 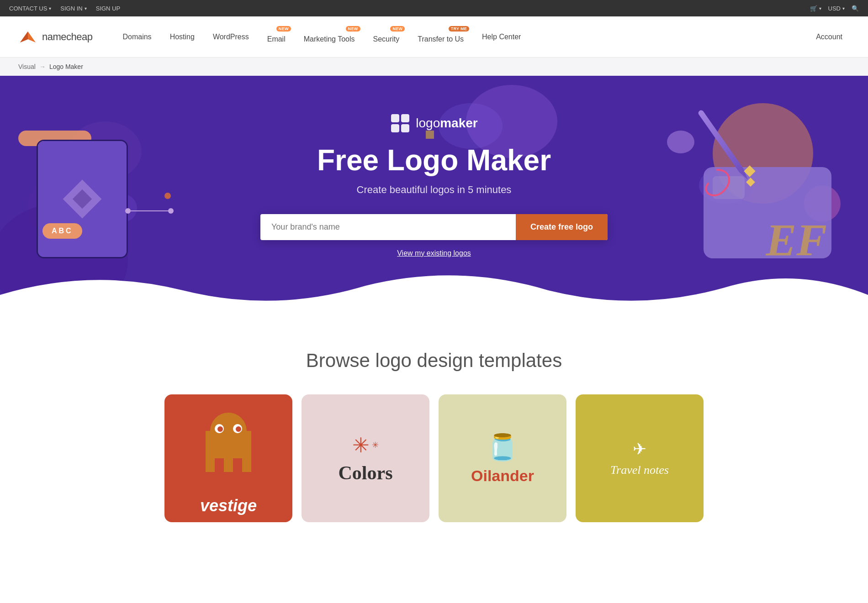 I want to click on oilander-title: Oilander, so click(x=503, y=476).